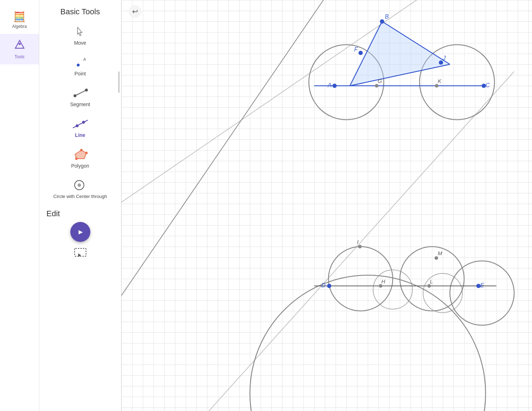 The image size is (532, 411). What do you see at coordinates (482, 285) in the screenshot?
I see `svg-text: E` at bounding box center [482, 285].